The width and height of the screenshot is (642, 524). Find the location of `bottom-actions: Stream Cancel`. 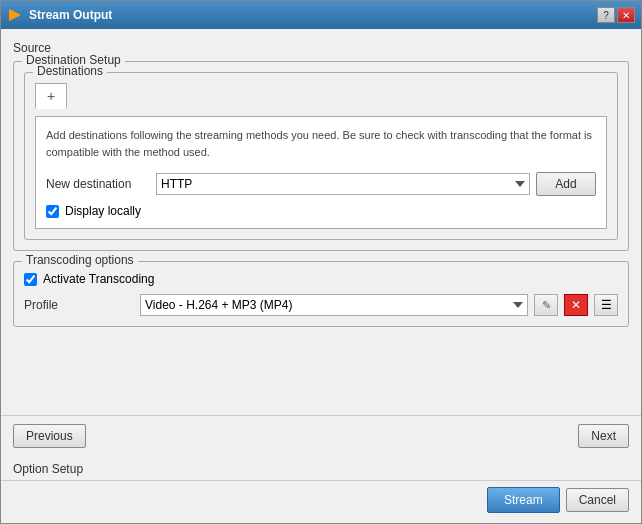

bottom-actions: Stream Cancel is located at coordinates (321, 502).